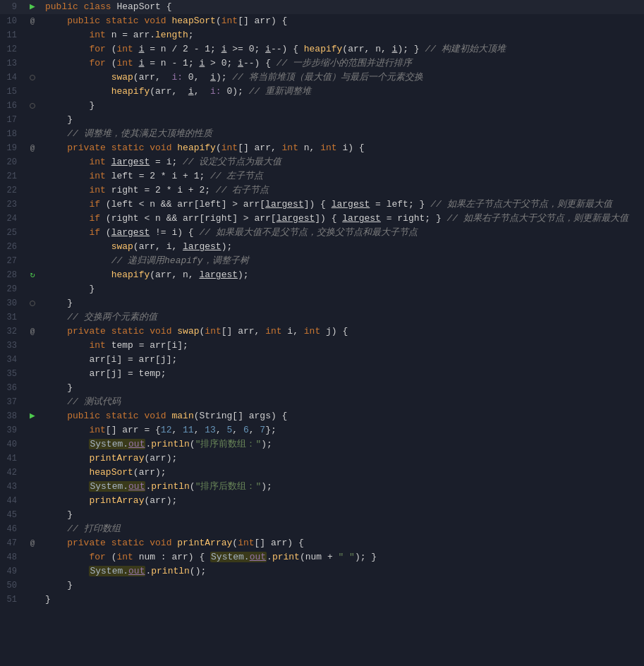 This screenshot has height=666, width=644. Describe the element at coordinates (322, 388) in the screenshot. I see `code-line: 36 }` at that location.